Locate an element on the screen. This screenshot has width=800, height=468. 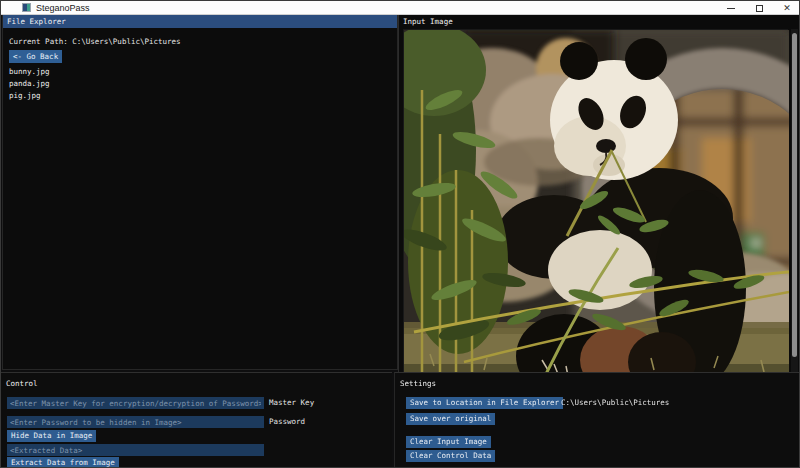
minimize-icon is located at coordinates (731, 8).